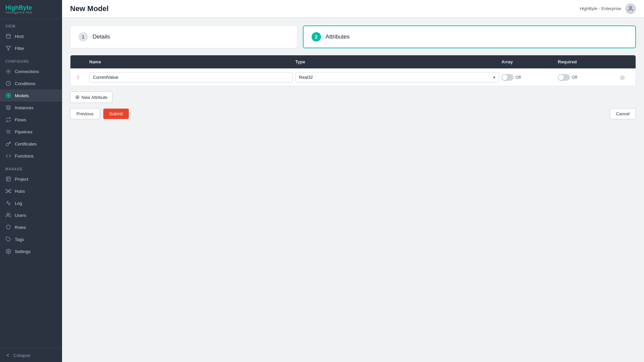 The width and height of the screenshot is (644, 362). What do you see at coordinates (20, 215) in the screenshot?
I see `sidebar-item-users-label: Users` at bounding box center [20, 215].